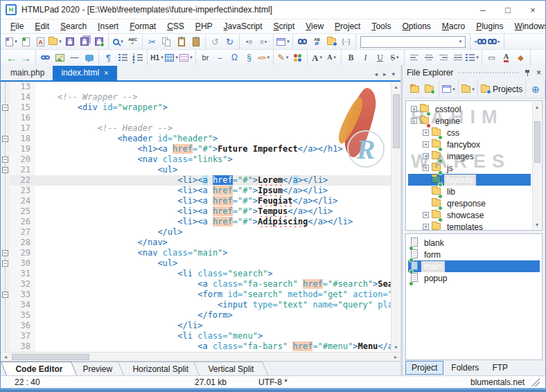 The image size is (546, 392). What do you see at coordinates (331, 42) in the screenshot?
I see `find-in-files-button` at bounding box center [331, 42].